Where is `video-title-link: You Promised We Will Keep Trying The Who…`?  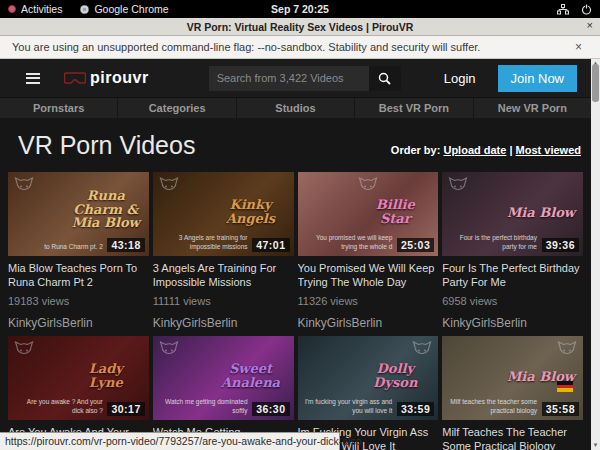
video-title-link: You Promised We Will Keep Trying The Who… is located at coordinates (368, 275).